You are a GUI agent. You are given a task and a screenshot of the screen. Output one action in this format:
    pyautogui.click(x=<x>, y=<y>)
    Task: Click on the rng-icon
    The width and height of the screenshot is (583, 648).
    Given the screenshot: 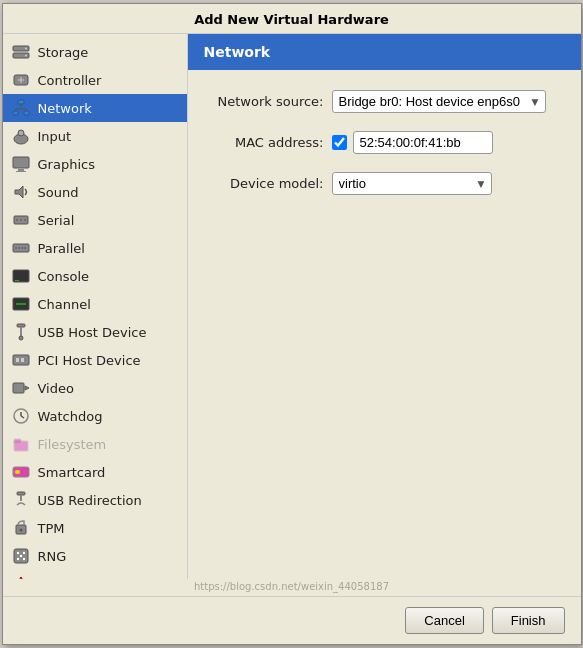 What is the action you would take?
    pyautogui.click(x=21, y=556)
    